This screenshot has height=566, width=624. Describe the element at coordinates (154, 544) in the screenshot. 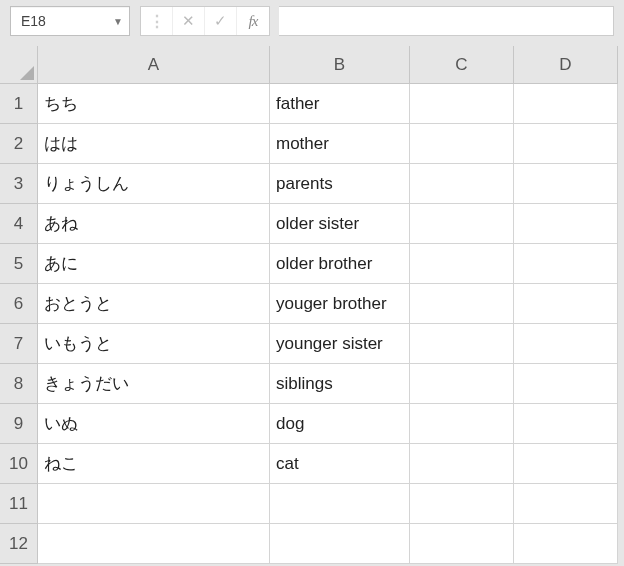

I see `cell-A12` at that location.